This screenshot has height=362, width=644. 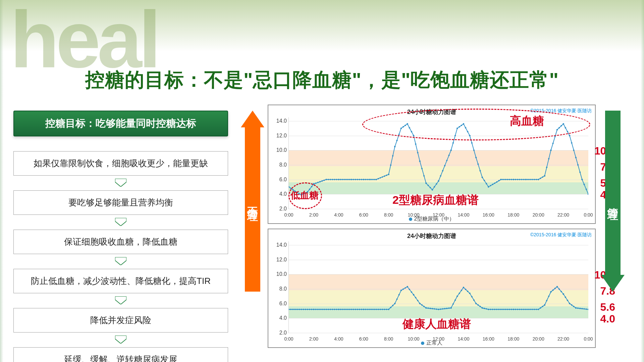 I want to click on y-tick: 8.0, so click(x=279, y=165).